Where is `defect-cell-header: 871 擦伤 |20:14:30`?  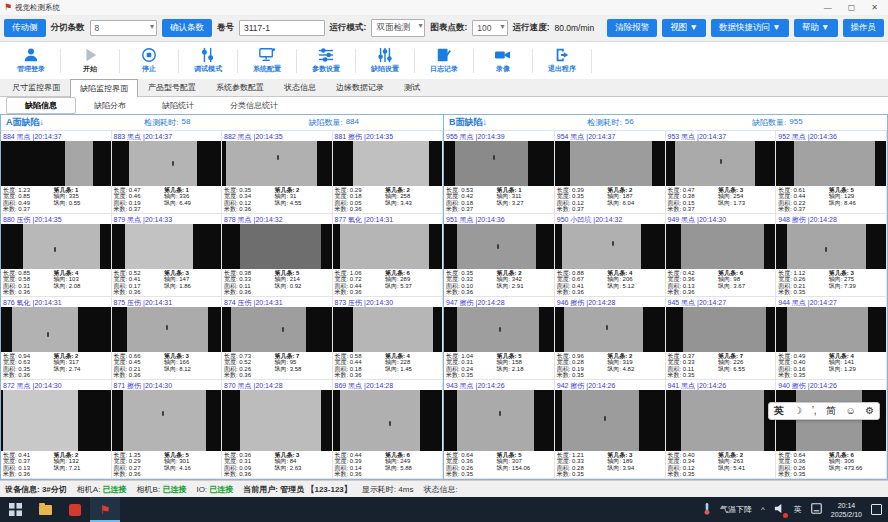 defect-cell-header: 871 擦伤 |20:14:30 is located at coordinates (167, 385).